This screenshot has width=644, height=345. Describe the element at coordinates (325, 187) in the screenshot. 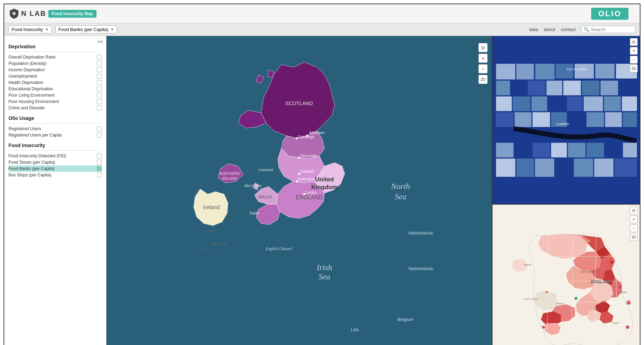

I see `svg-text: Kingdom` at that location.